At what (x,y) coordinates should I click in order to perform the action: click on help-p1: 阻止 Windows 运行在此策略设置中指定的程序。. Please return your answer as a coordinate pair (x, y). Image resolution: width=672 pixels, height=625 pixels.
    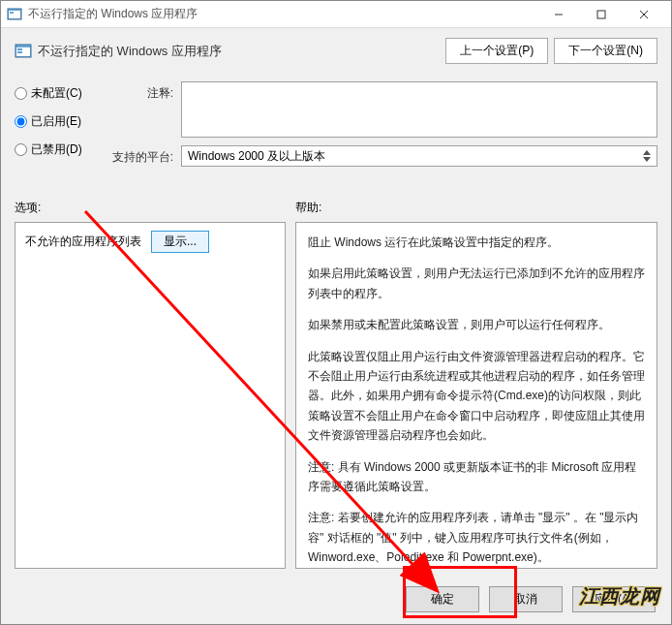
    Looking at the image, I should click on (476, 242).